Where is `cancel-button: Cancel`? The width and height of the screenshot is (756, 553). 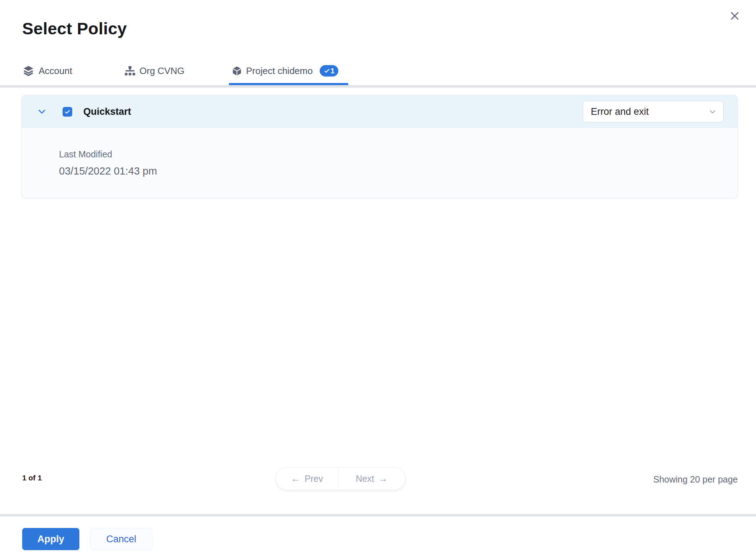
cancel-button: Cancel is located at coordinates (121, 539).